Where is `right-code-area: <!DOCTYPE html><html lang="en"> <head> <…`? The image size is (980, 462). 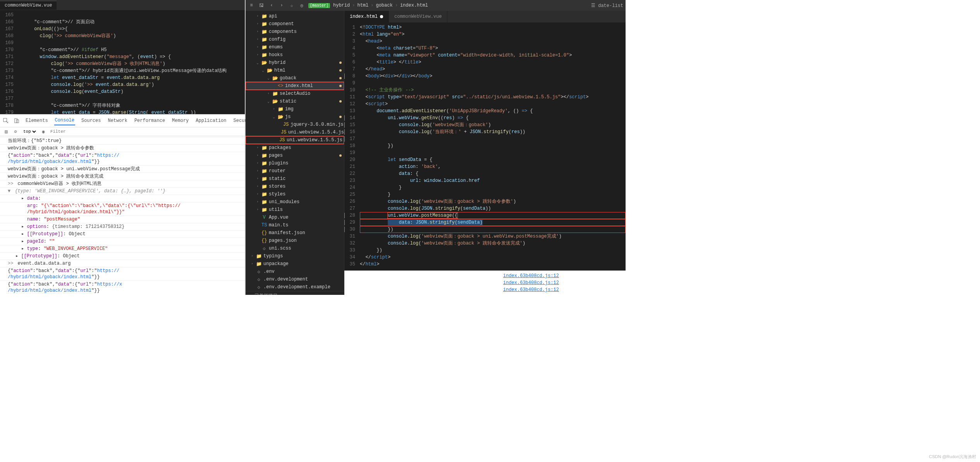
right-code-area: <!DOCTYPE html><html lang="en"> <head> <… is located at coordinates (493, 146).